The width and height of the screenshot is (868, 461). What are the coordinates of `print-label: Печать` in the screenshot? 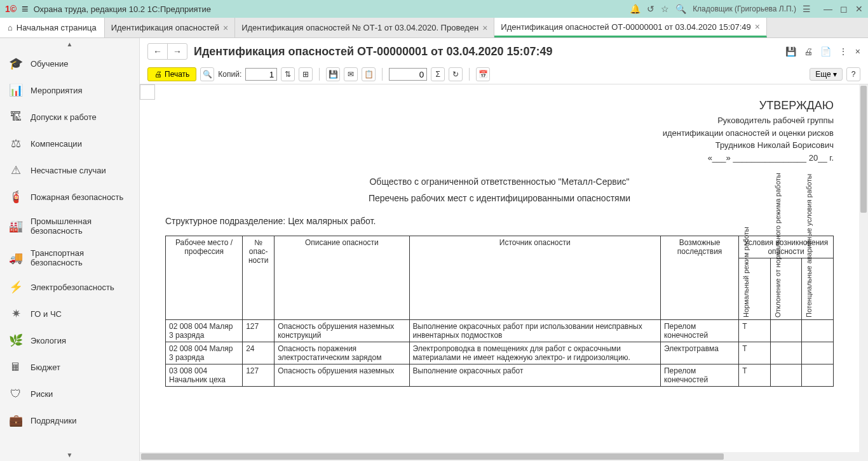 It's located at (177, 74).